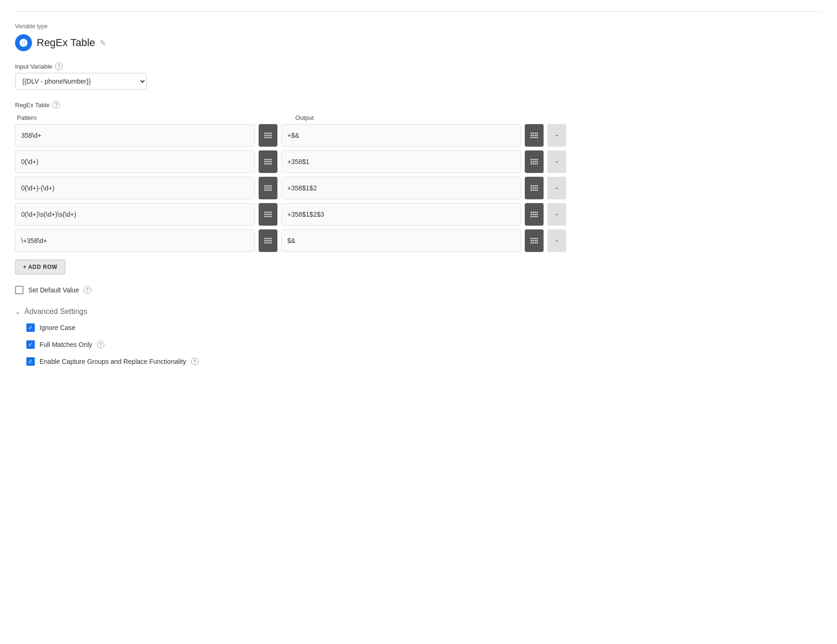 This screenshot has width=837, height=644. I want to click on advanced-options-container: ✓Ignore Case✓Full Matches Only?✓Enable C…, so click(418, 345).